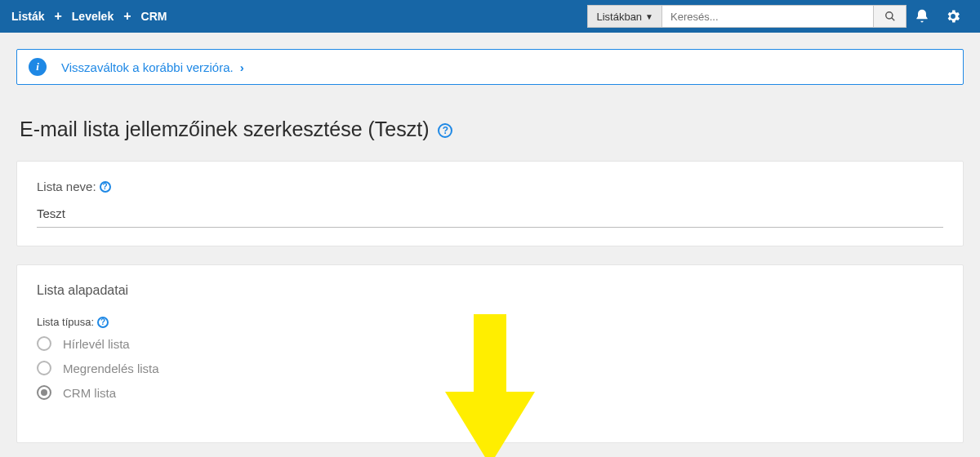  Describe the element at coordinates (96, 344) in the screenshot. I see `radio-newsletter-label: Hírlevél lista` at that location.